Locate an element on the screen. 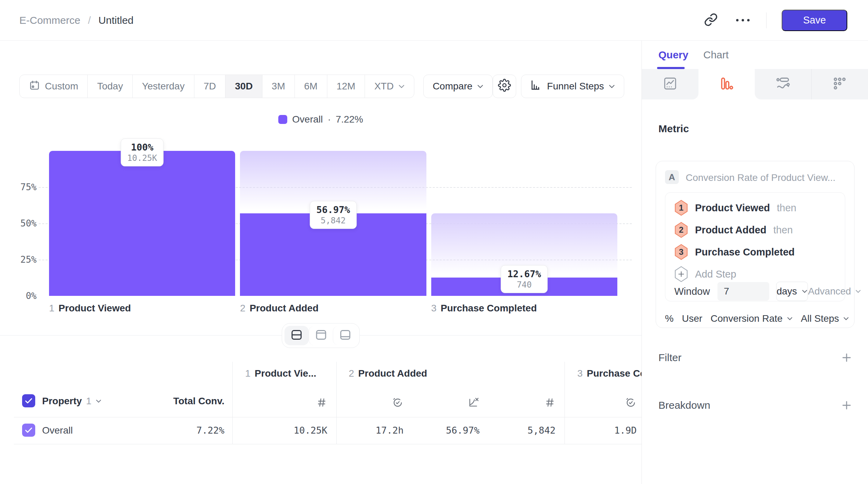 This screenshot has height=484, width=868. add-breakdown-button is located at coordinates (847, 405).